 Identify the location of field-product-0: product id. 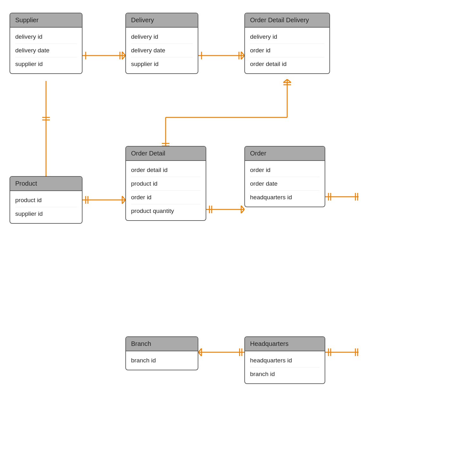
(46, 201).